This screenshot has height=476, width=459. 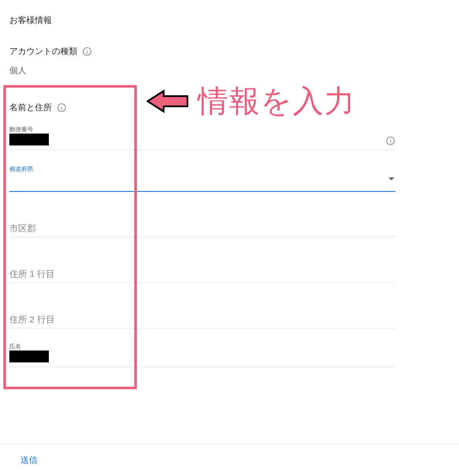 I want to click on submit-button: 送信, so click(x=29, y=460).